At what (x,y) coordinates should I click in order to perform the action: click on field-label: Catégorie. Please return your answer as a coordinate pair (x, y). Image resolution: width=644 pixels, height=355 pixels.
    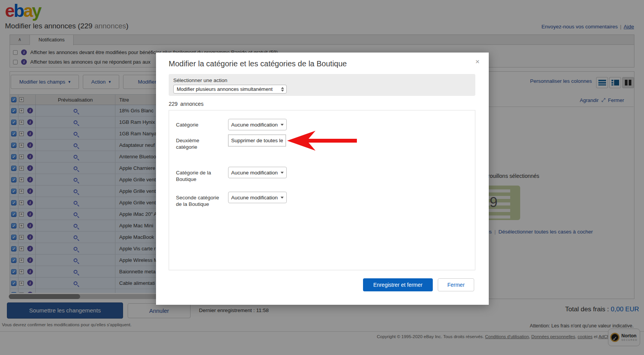
    Looking at the image, I should click on (199, 123).